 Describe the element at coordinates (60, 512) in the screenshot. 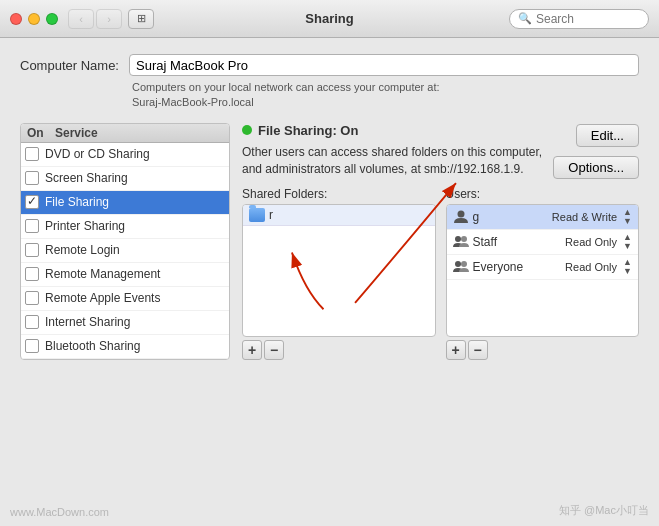

I see `watermark-left: www.MacDown.com` at that location.